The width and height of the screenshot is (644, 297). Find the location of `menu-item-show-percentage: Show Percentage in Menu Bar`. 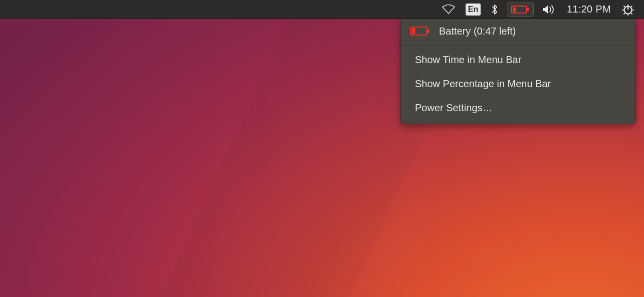

menu-item-show-percentage: Show Percentage in Menu Bar is located at coordinates (518, 84).